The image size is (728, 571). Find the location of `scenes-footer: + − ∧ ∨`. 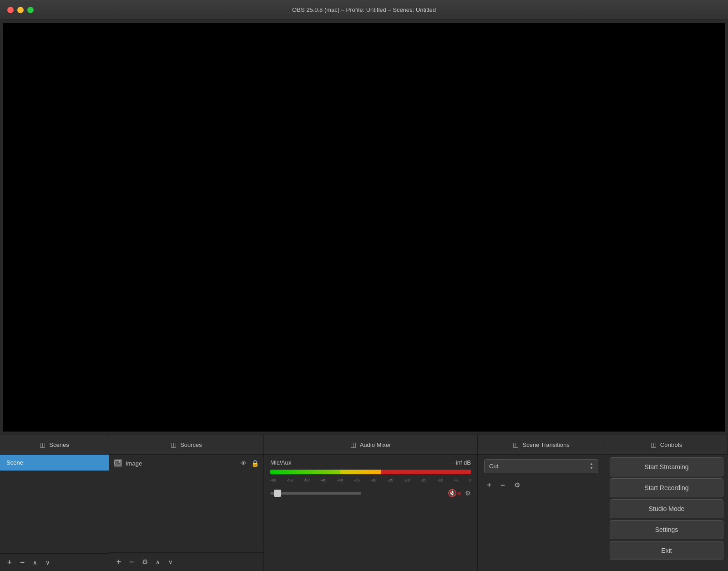

scenes-footer: + − ∧ ∨ is located at coordinates (55, 562).